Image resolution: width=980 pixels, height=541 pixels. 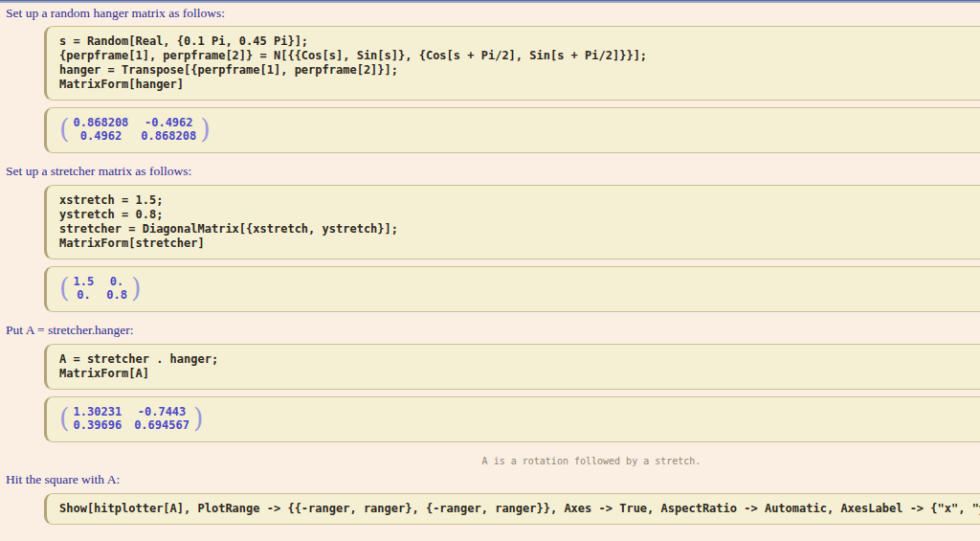 What do you see at coordinates (490, 498) in the screenshot?
I see `section-hit-square: Hit the square with A: Show[hitplotter[A…` at bounding box center [490, 498].